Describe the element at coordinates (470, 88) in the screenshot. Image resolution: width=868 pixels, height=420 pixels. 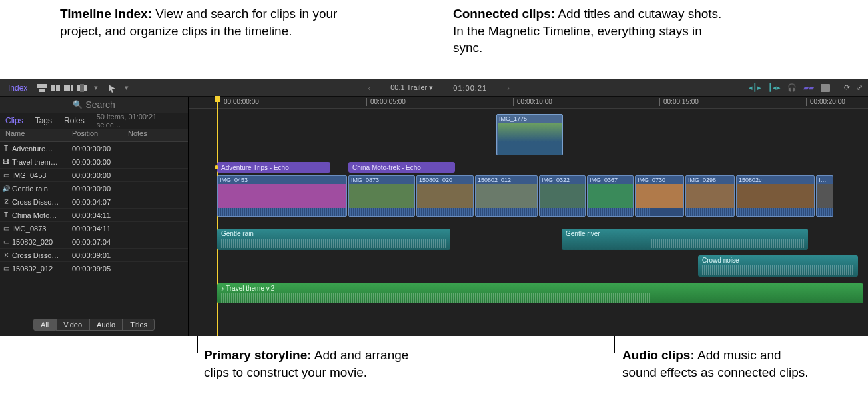
I see `project-timecode: 01:00:21` at that location.